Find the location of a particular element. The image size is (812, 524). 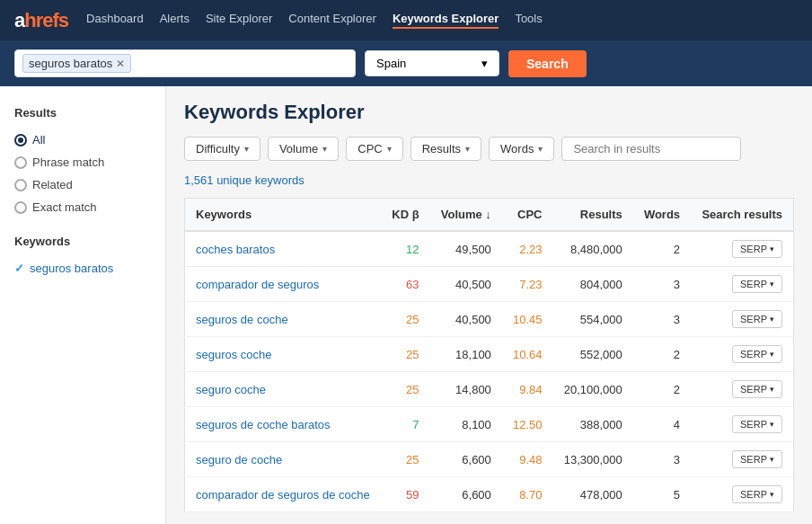

cell-keyword: comparador de seguros is located at coordinates (284, 284).